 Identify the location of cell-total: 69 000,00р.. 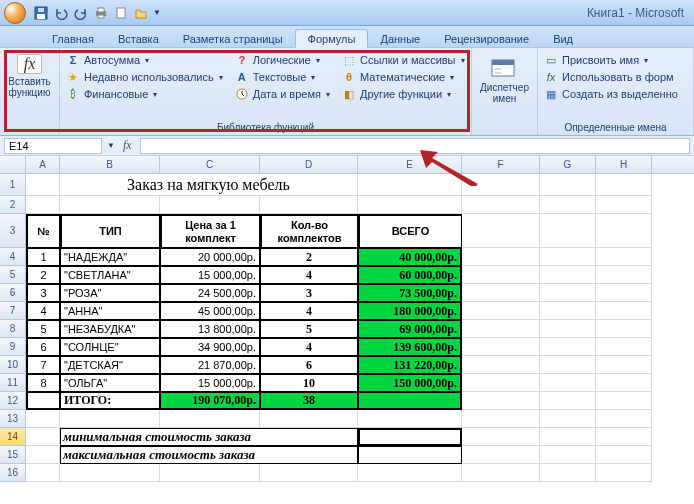
(410, 329).